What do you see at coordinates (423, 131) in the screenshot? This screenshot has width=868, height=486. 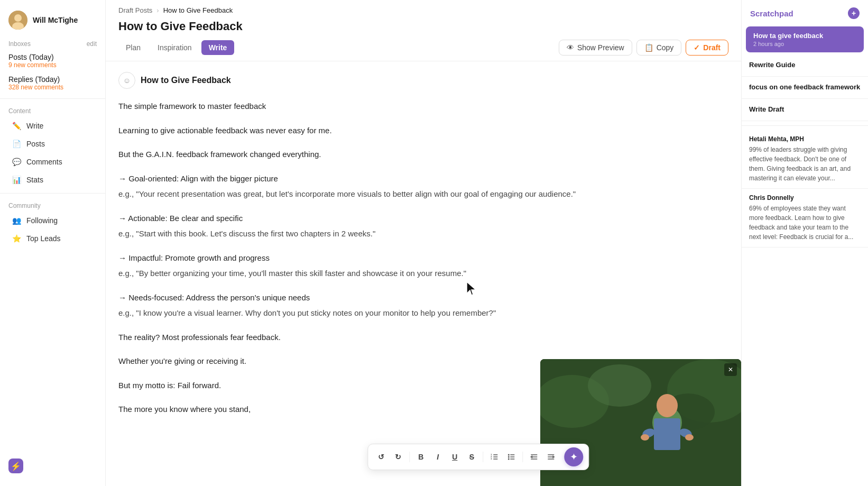 I see `para-intro: Learning to give actionable feedback was…` at bounding box center [423, 131].